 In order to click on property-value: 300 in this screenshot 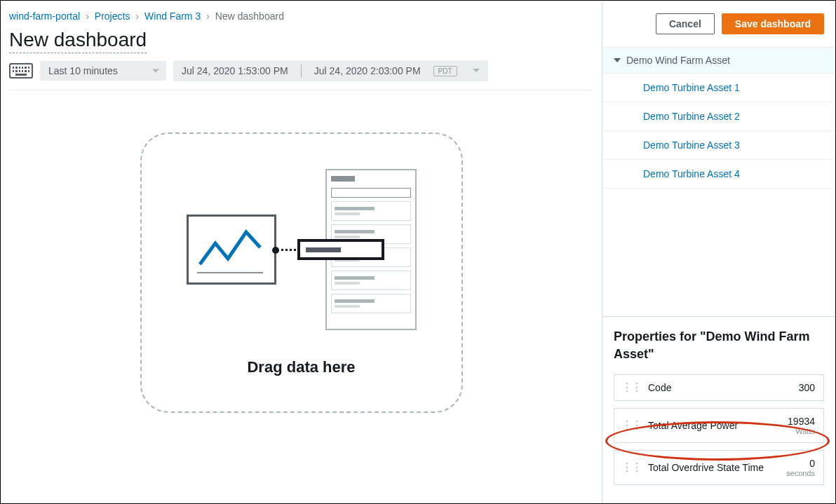, I will do `click(807, 388)`.